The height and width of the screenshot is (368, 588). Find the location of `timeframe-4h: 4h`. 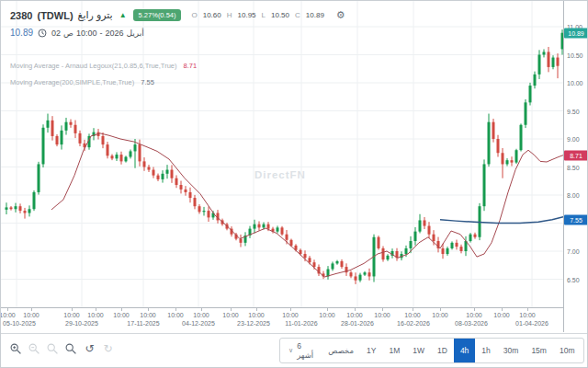

timeframe-4h: 4h is located at coordinates (465, 351).